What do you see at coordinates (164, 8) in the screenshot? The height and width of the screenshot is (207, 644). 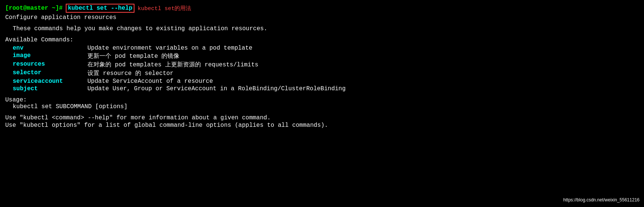 I see `annotation-text: kubectl set的用法` at bounding box center [164, 8].